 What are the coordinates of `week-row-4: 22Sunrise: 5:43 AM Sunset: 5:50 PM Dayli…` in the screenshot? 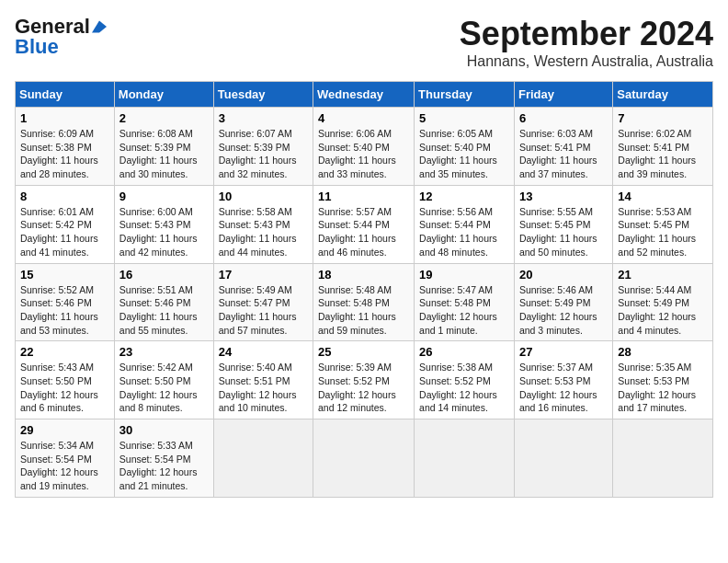 It's located at (364, 381).